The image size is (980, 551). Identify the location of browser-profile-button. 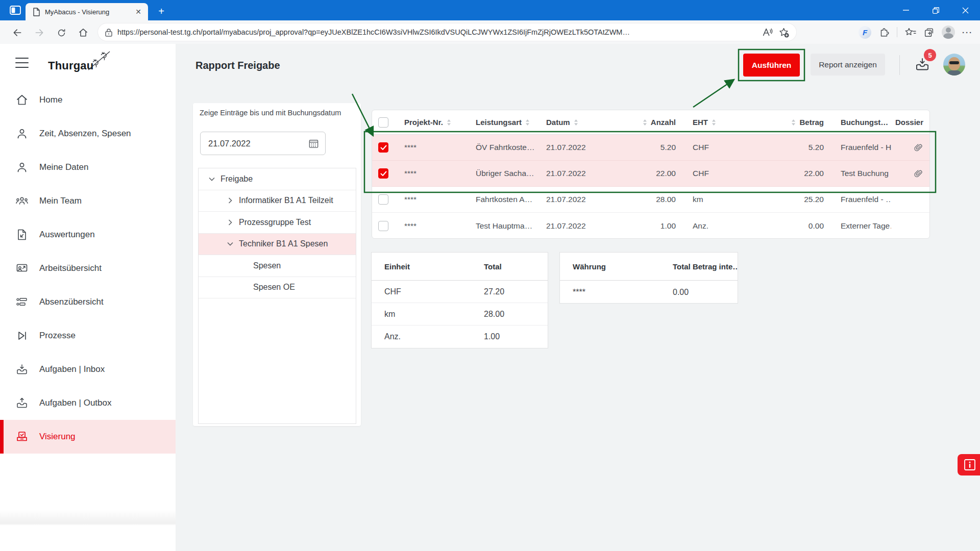
(948, 32).